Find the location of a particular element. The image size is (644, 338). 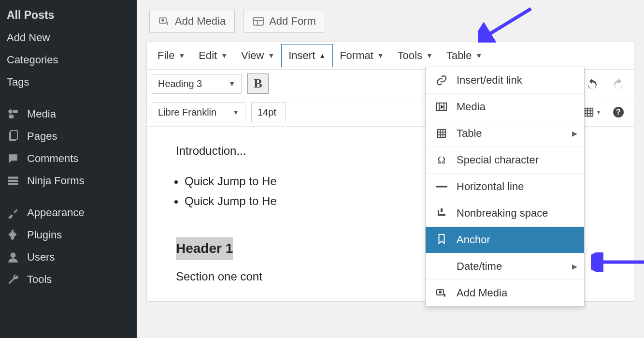

sidebar-label: Tags is located at coordinates (18, 82).